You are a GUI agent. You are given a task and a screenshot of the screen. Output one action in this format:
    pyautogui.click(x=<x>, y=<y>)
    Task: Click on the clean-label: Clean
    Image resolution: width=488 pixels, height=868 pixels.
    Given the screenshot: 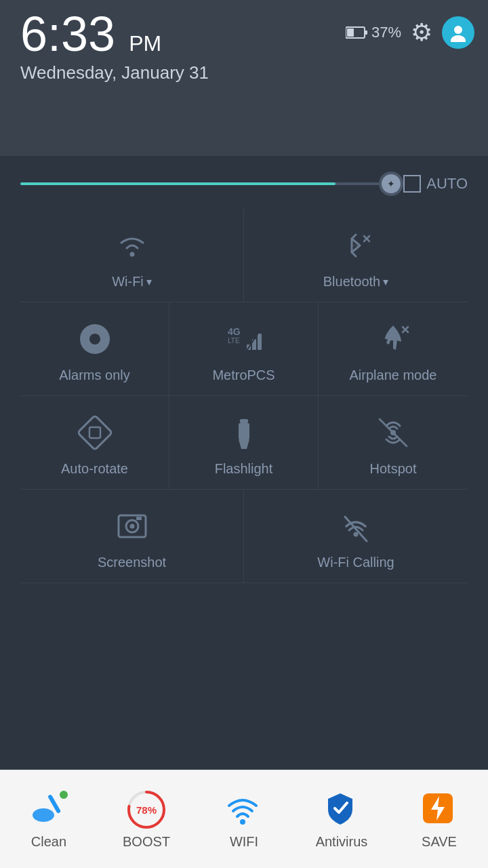 What is the action you would take?
    pyautogui.click(x=49, y=842)
    